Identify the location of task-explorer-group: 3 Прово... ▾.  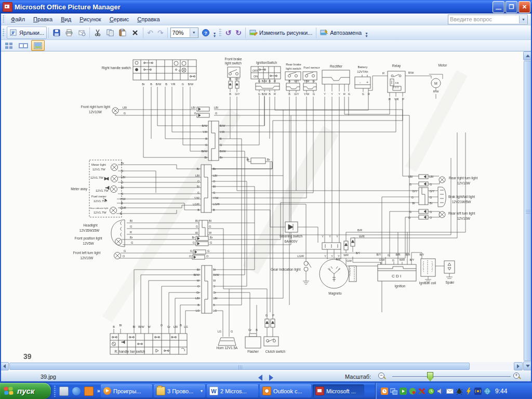
(180, 391).